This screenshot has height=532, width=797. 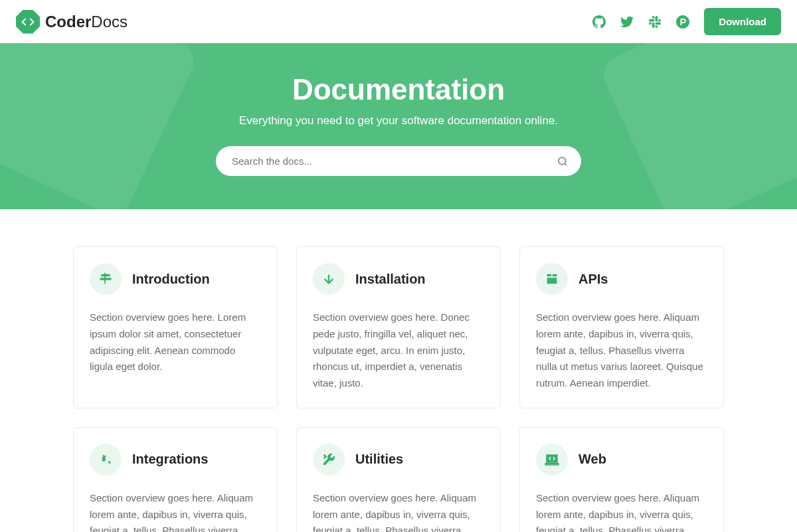 I want to click on card-header: Installation, so click(x=398, y=279).